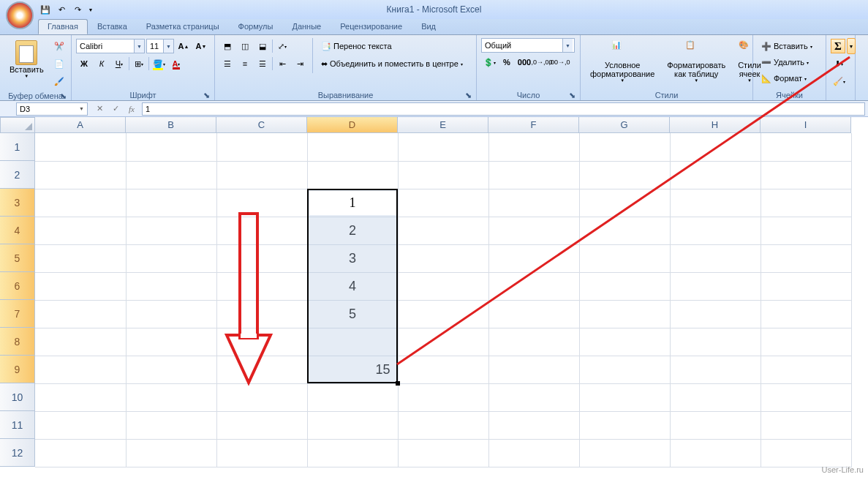 The image size is (868, 477). What do you see at coordinates (489, 62) in the screenshot?
I see `currency-icon: 💲▾` at bounding box center [489, 62].